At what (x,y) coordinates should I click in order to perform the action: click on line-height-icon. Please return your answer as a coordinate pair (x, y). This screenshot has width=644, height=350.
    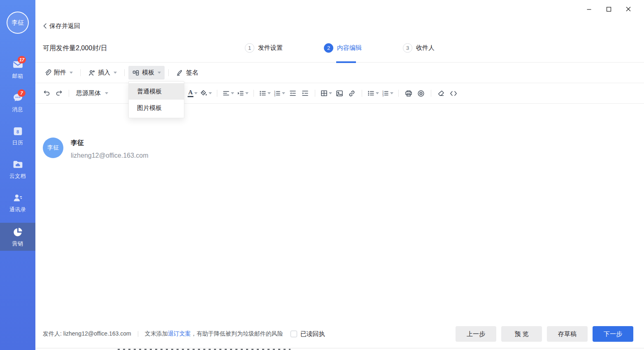
    Looking at the image, I should click on (240, 93).